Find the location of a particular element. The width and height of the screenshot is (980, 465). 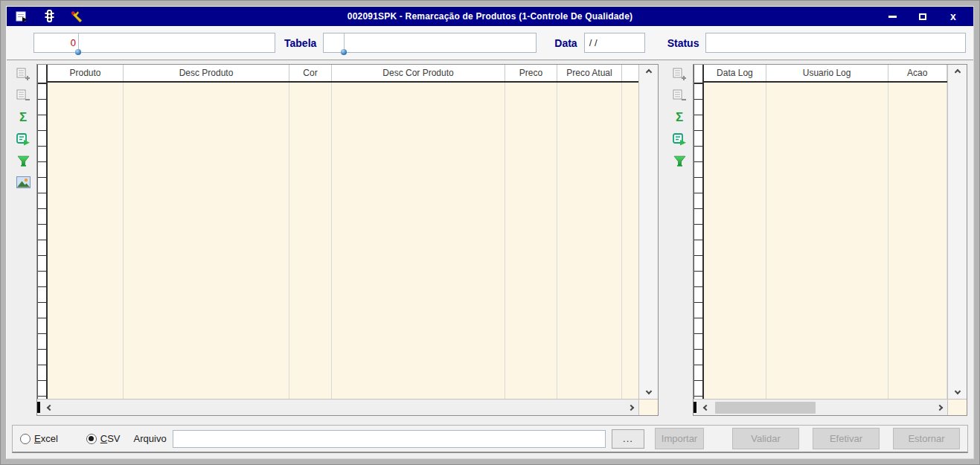

products-grid-toolbar: Σ is located at coordinates (23, 240).